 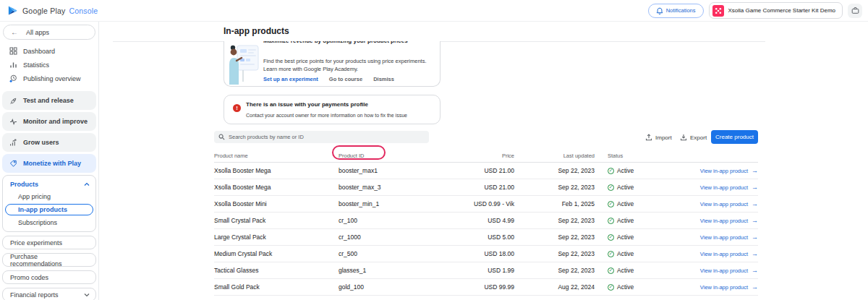 What do you see at coordinates (38, 223) in the screenshot?
I see `sidebar-item-label: Subscriptions` at bounding box center [38, 223].